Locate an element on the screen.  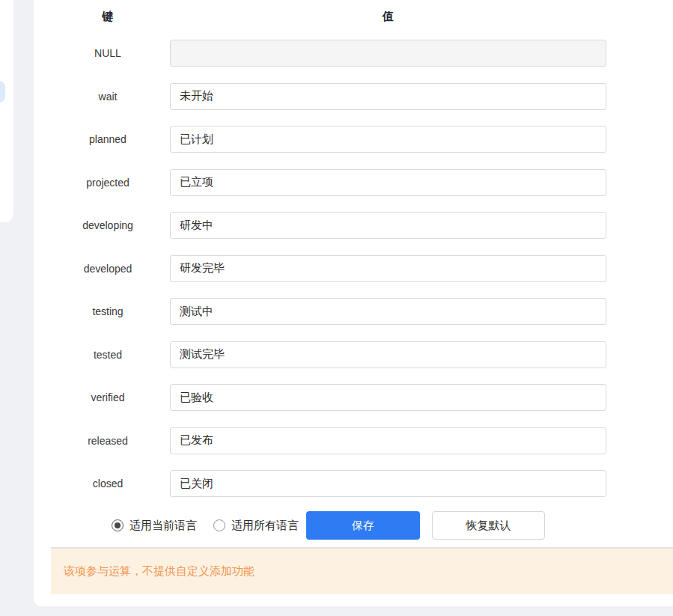
radio-all-languages-label: 适用所有语言 is located at coordinates (265, 525).